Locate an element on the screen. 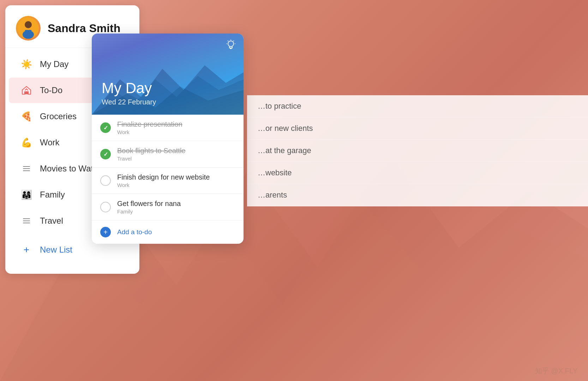 The height and width of the screenshot is (381, 588). task-content-3: Finish design for new website Work is located at coordinates (176, 181).